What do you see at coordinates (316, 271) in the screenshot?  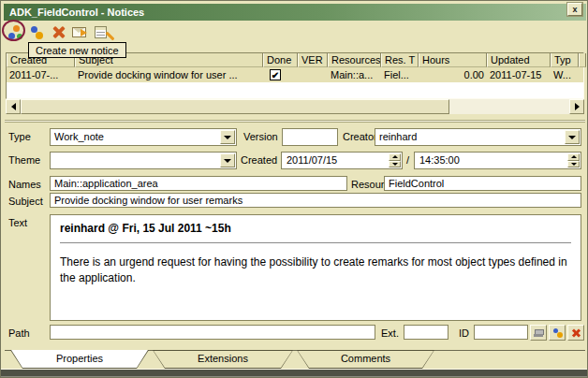 I see `text-entry-body: There is an urgend request for having th…` at bounding box center [316, 271].